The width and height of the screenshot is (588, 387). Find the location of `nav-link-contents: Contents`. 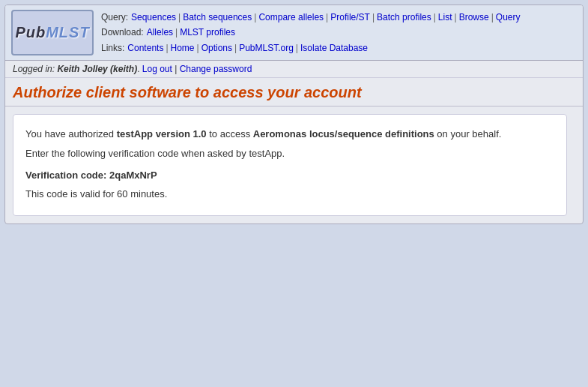

nav-link-contents: Contents is located at coordinates (145, 48).